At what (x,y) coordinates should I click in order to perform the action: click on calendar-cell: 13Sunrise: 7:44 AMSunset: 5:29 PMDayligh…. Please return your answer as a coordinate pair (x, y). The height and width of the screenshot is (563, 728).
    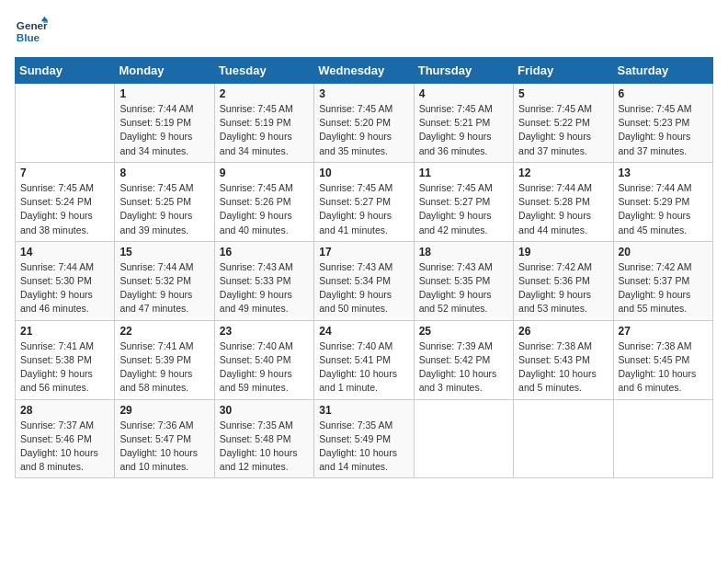
    Looking at the image, I should click on (663, 201).